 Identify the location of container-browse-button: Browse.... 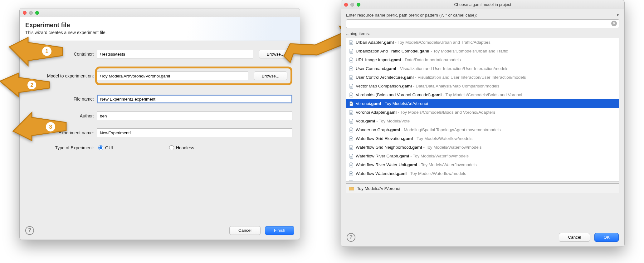
(276, 54).